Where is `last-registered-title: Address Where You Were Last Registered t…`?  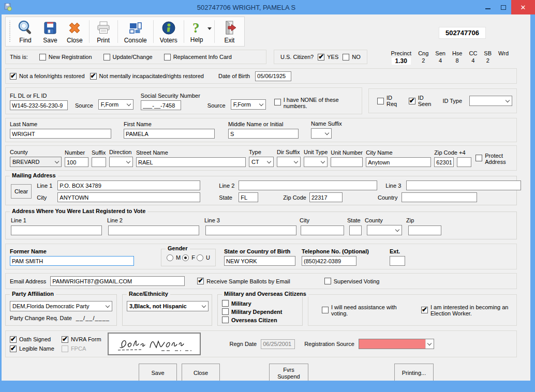
last-registered-title: Address Where You Were Last Registered t… is located at coordinates (79, 211).